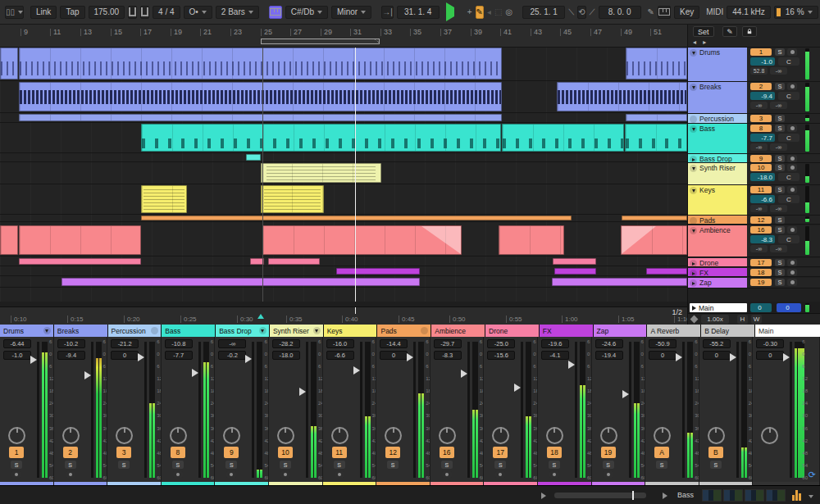  Describe the element at coordinates (704, 31) in the screenshot. I see `set-locator-button: Set` at that location.